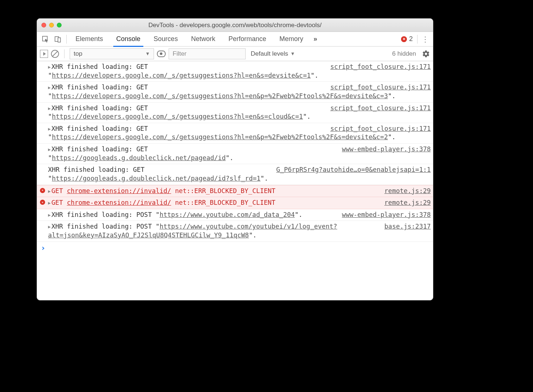 The image size is (533, 392). What do you see at coordinates (235, 54) in the screenshot?
I see `console-toolbar: top ▼ Default levels ▼ 6 hidden` at bounding box center [235, 54].